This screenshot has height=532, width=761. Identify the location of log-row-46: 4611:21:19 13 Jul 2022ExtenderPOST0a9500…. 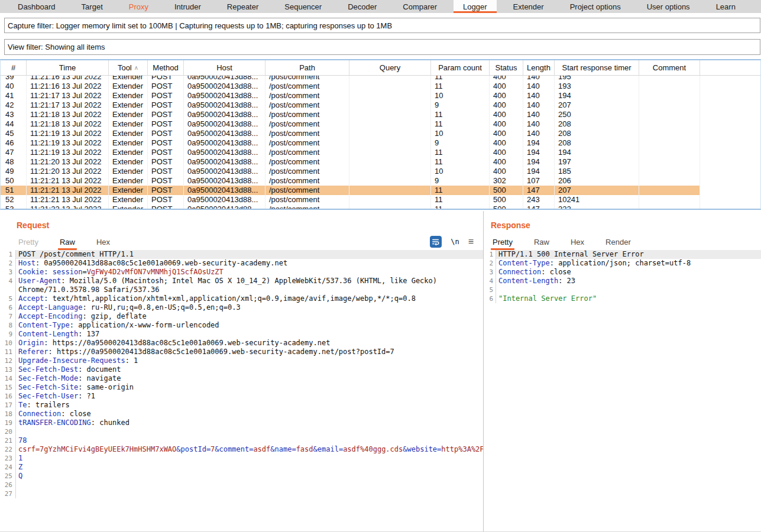
(381, 143).